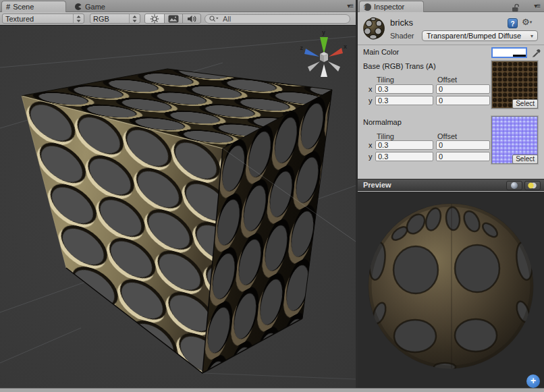 Image resolution: width=544 pixels, height=392 pixels. Describe the element at coordinates (381, 52) in the screenshot. I see `main-color-label: Main Color` at that location.